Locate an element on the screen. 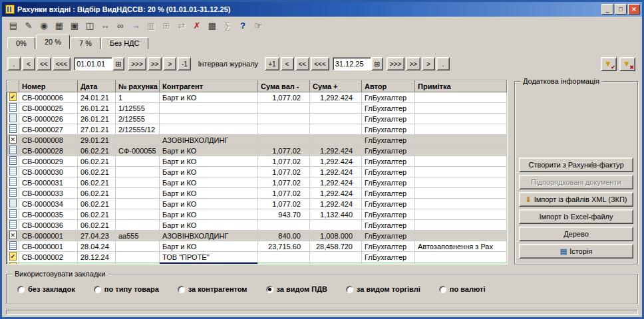 Image resolution: width=644 pixels, height=319 pixels. radio-option: за видом торгівлі is located at coordinates (383, 289).